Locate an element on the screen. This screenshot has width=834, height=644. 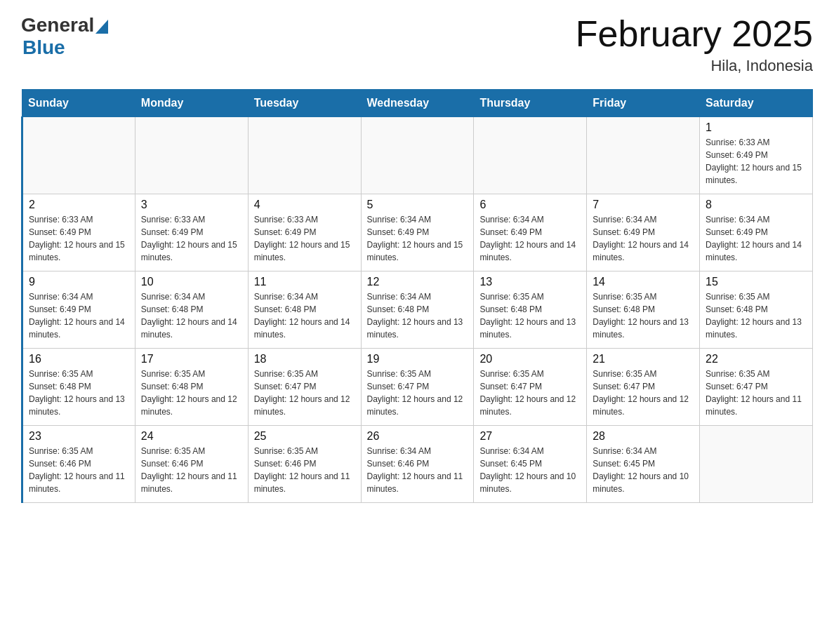
calendar-cell: 18Sunrise: 6:35 AM Sunset: 6:47 PM Dayli… is located at coordinates (305, 387).